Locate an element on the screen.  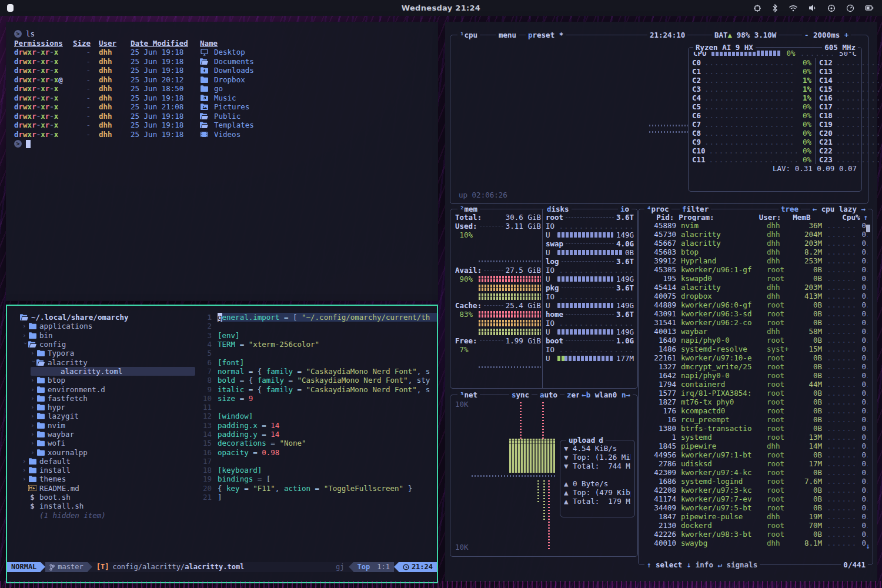
file-name: go is located at coordinates (212, 88).